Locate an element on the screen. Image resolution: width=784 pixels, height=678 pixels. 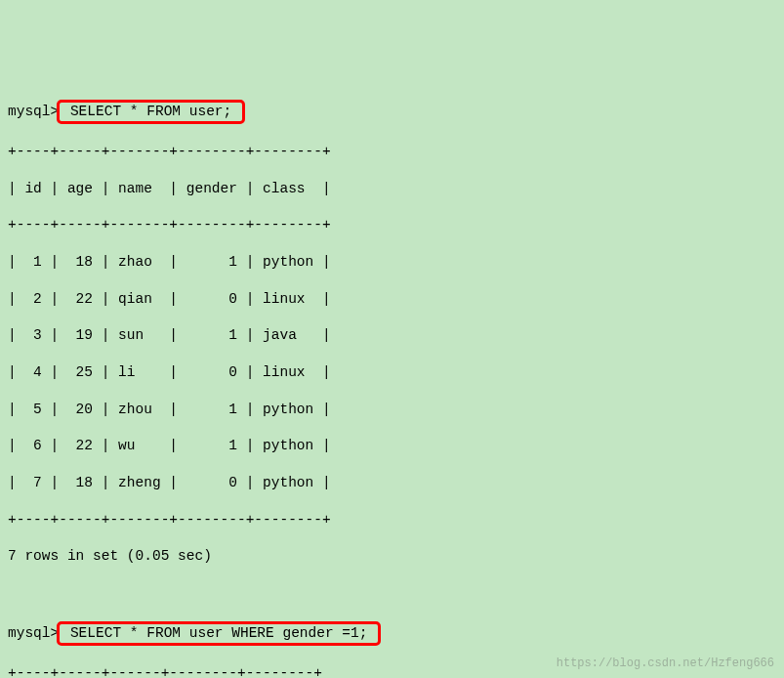
table-row: | 4 | 25 | li | 0 | linux | is located at coordinates (392, 373).